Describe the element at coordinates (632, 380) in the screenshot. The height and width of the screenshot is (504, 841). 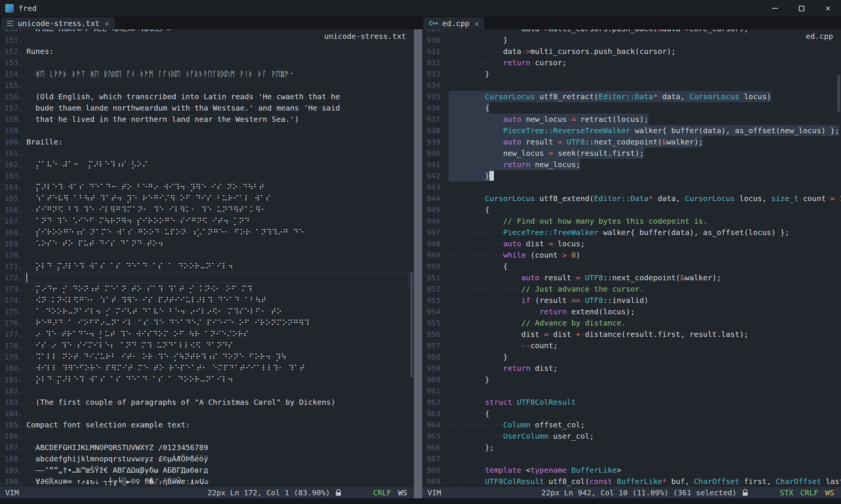
I see `code-line-960: 960.········}` at that location.